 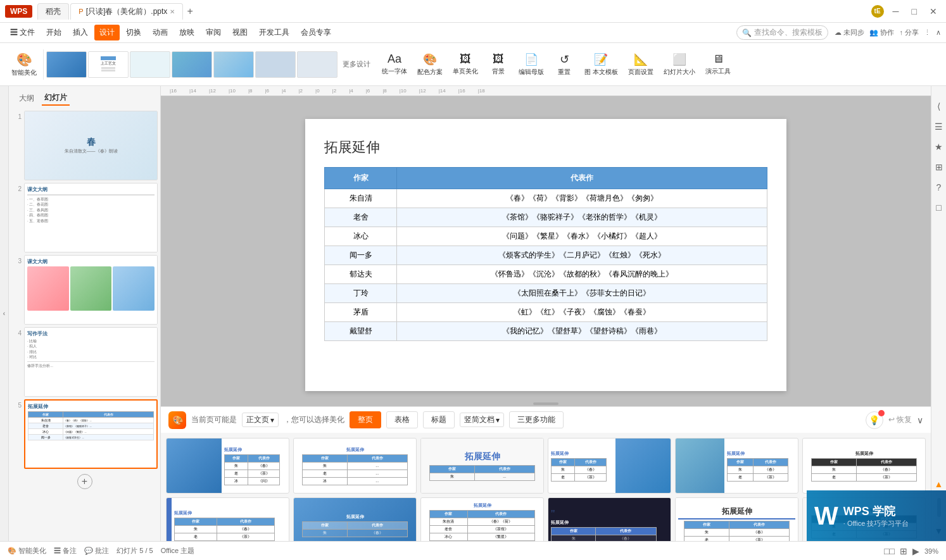 I want to click on slide-size-button: ⬜ 幻灯片大小, so click(x=679, y=65).